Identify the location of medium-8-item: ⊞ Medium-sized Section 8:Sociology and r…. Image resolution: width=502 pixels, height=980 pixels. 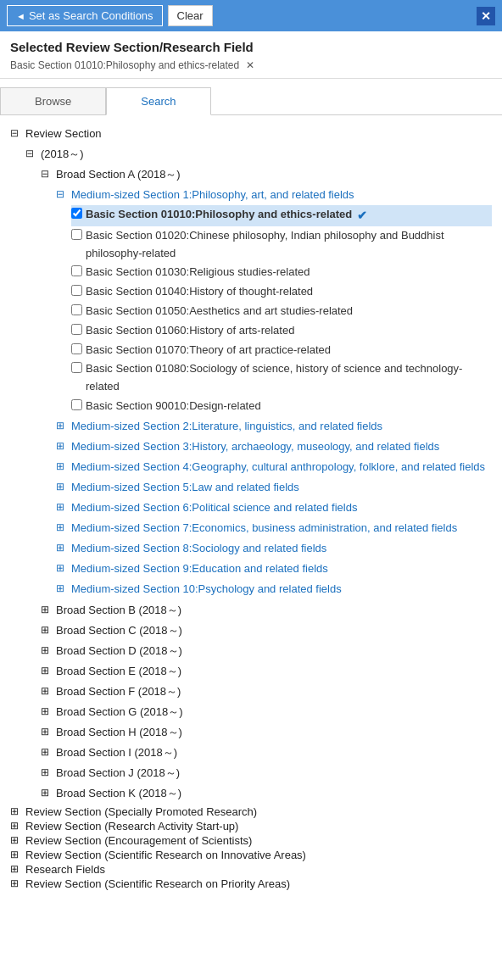
(274, 548).